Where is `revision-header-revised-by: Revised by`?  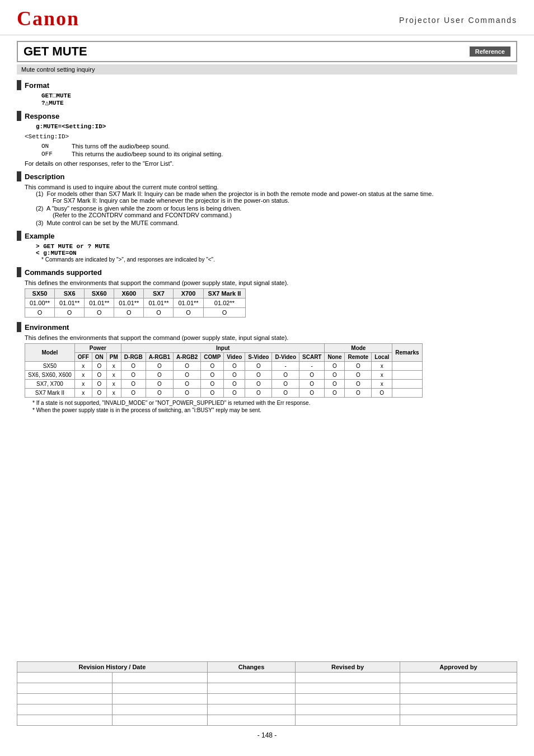 revision-header-revised-by: Revised by is located at coordinates (348, 668).